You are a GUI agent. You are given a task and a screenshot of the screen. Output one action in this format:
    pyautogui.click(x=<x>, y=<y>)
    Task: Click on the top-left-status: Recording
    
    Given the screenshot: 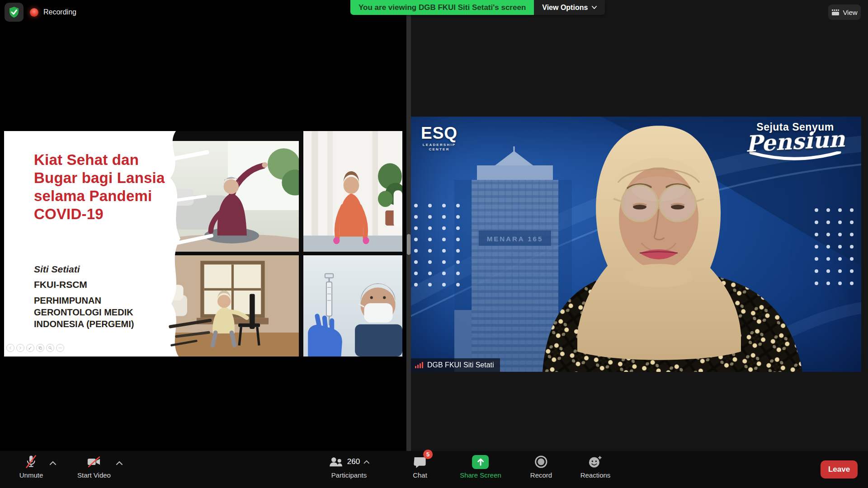 What is the action you would take?
    pyautogui.click(x=41, y=12)
    